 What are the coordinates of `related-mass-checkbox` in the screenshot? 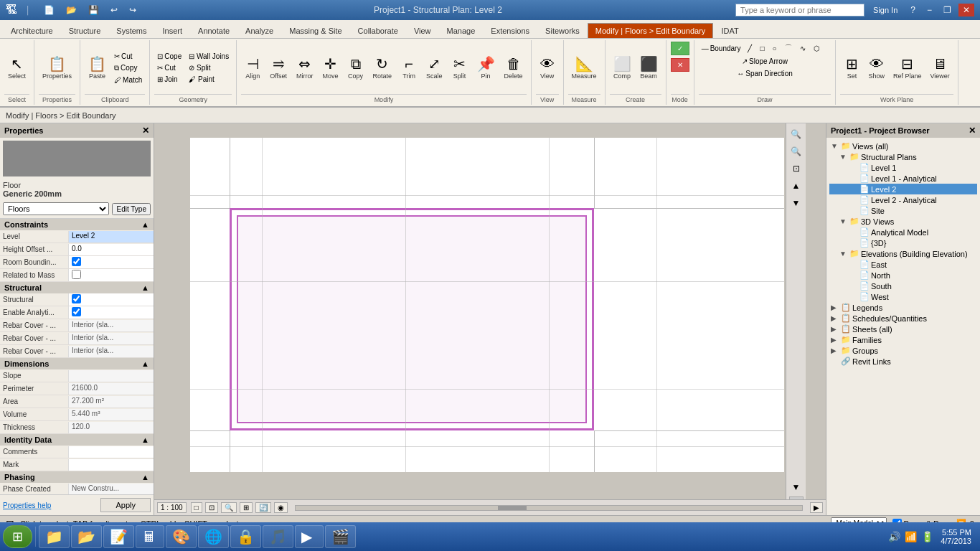 It's located at (76, 274).